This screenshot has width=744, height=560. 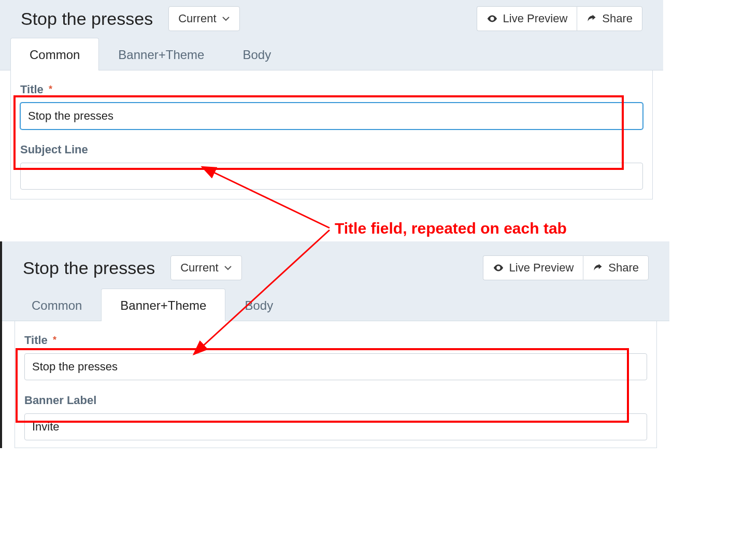 What do you see at coordinates (336, 417) in the screenshot?
I see `banner-label-field-block: Banner Label` at bounding box center [336, 417].